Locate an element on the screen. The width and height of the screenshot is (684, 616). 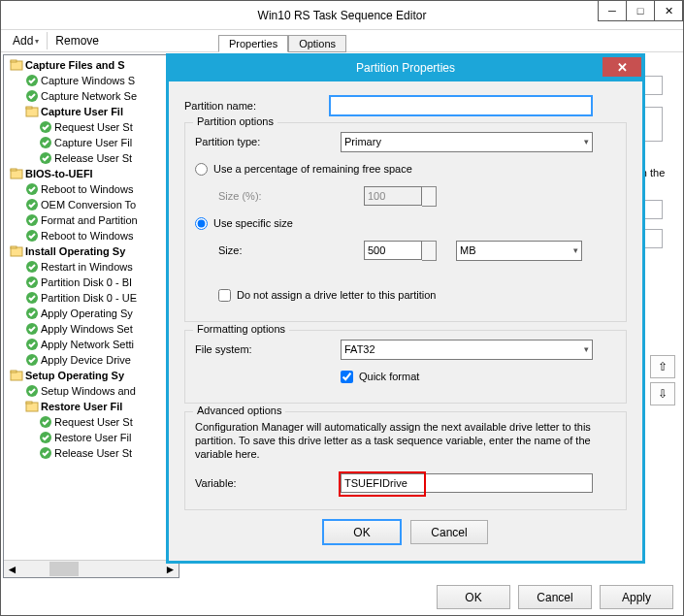
move-up-button: ⇧ is located at coordinates (663, 367).